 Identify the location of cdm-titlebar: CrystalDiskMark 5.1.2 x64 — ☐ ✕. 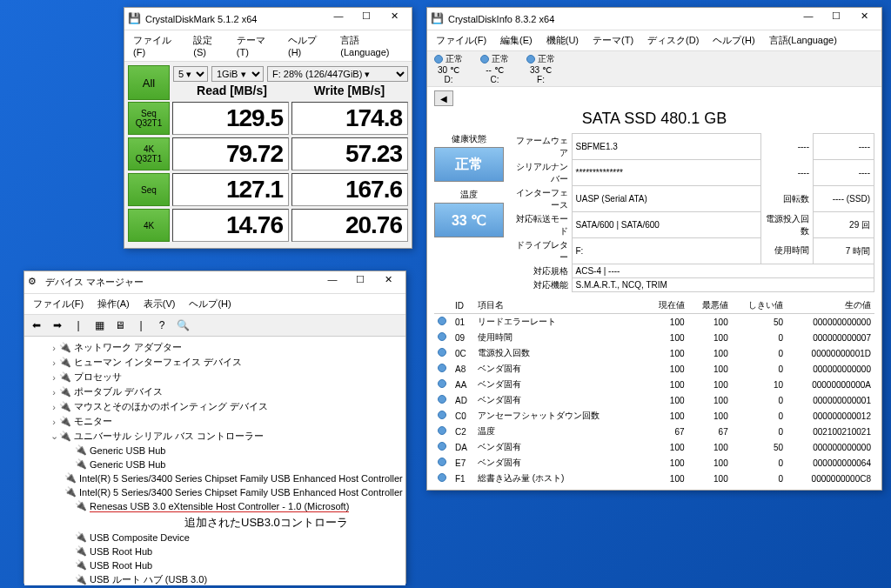
(268, 19).